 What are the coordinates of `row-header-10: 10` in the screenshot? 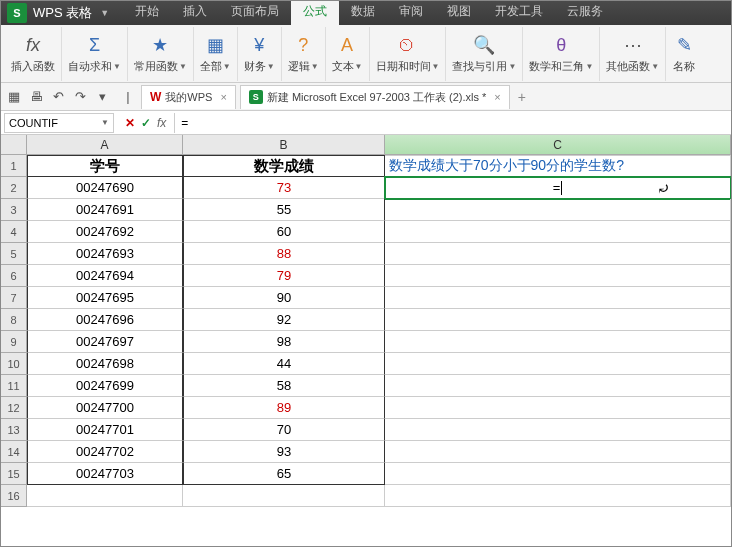 It's located at (14, 364).